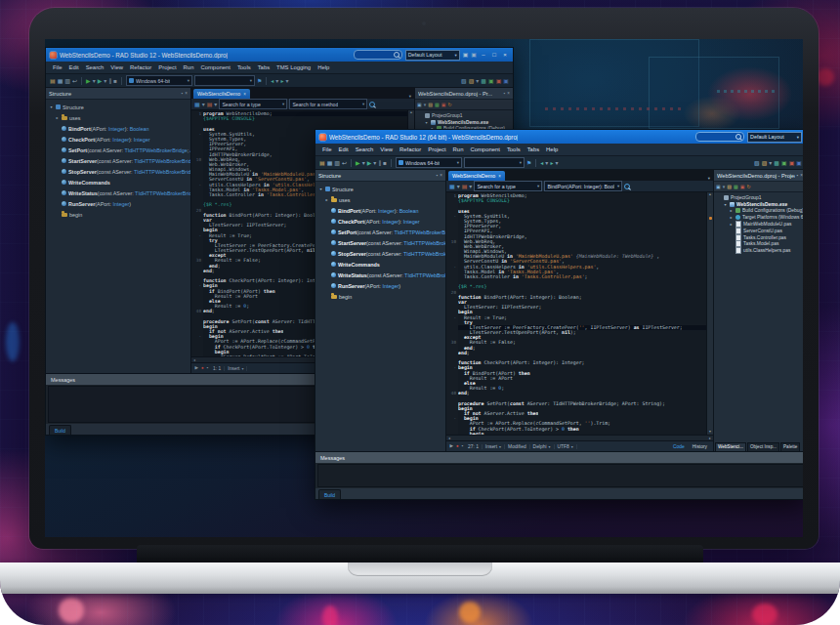 The image size is (840, 625). What do you see at coordinates (464, 115) in the screenshot?
I see `back-projects-tree-item: ProjectGroup1` at bounding box center [464, 115].